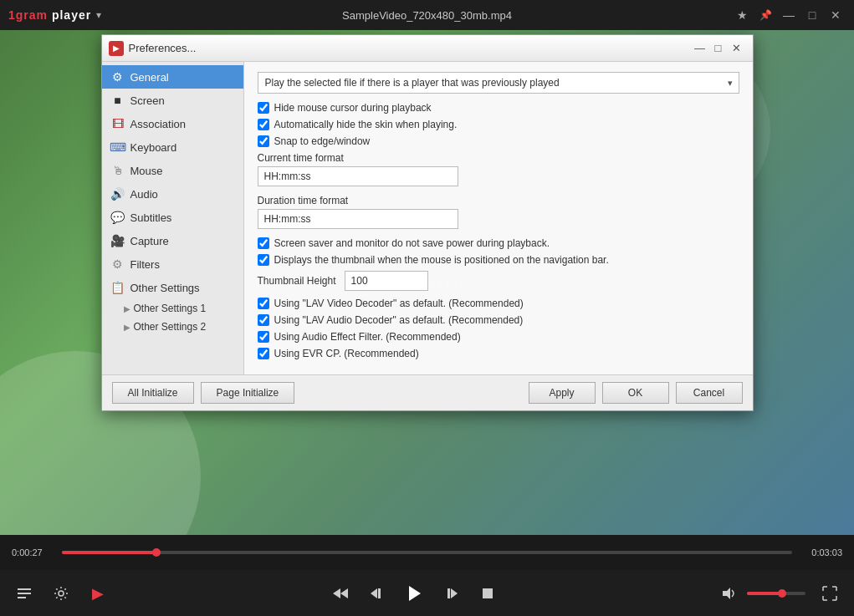  Describe the element at coordinates (737, 48) in the screenshot. I see `dialog-close: ✕` at that location.